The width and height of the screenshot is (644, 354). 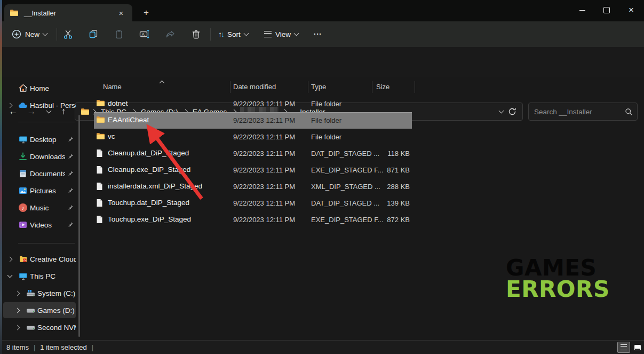 I want to click on this-pc-icon, so click(x=23, y=277).